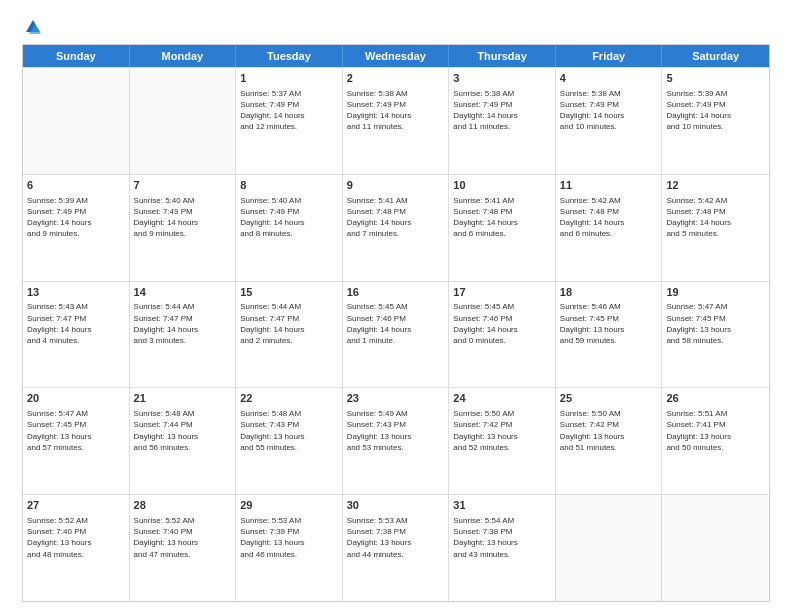 This screenshot has width=792, height=612. What do you see at coordinates (396, 78) in the screenshot?
I see `day-number: 2` at bounding box center [396, 78].